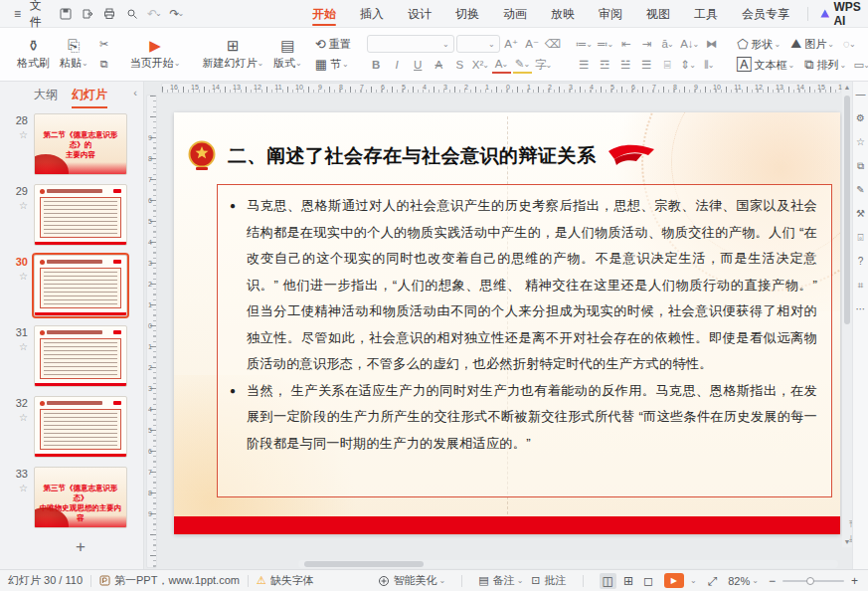 The image size is (868, 591). What do you see at coordinates (30, 16) in the screenshot?
I see `file-menu-button: ≡ 文件` at bounding box center [30, 16].